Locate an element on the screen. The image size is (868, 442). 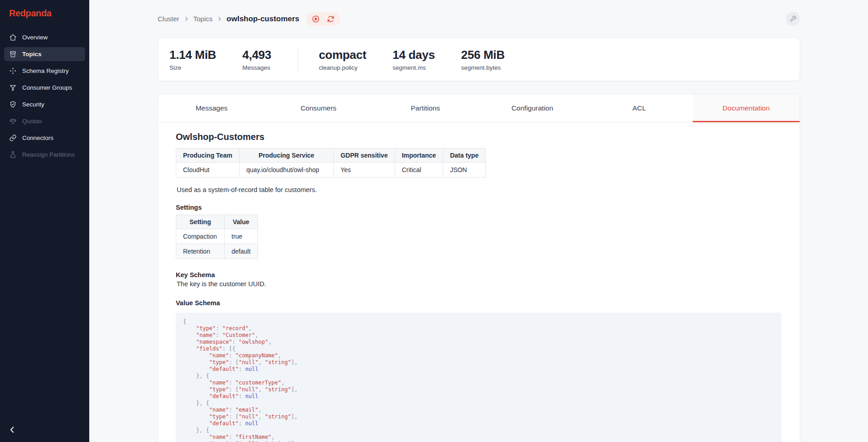
redpanda-logo: Redpanda is located at coordinates (44, 15).